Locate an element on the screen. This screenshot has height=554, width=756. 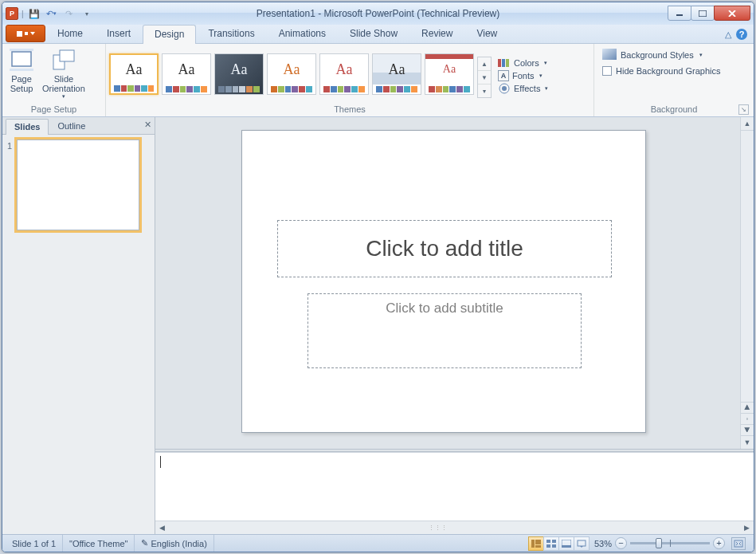
theme-effects-button: Effects▾ is located at coordinates (523, 88).